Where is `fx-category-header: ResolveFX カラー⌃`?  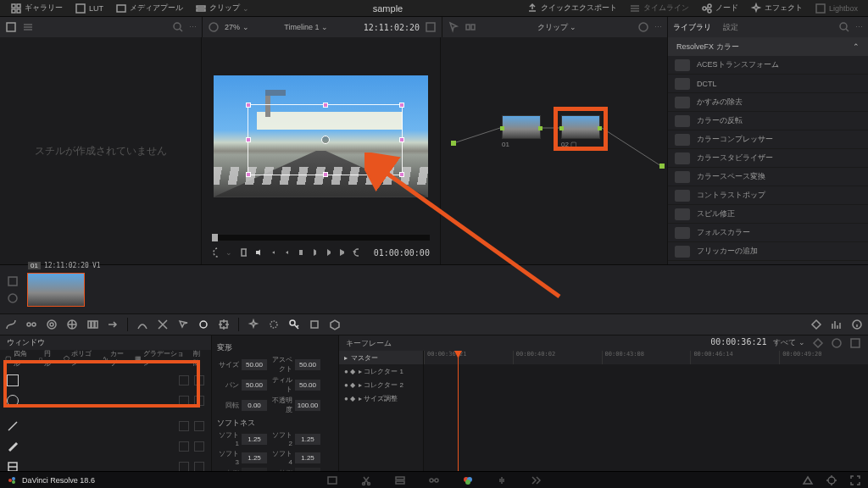 fx-category-header: ResolveFX カラー⌃ is located at coordinates (768, 47).